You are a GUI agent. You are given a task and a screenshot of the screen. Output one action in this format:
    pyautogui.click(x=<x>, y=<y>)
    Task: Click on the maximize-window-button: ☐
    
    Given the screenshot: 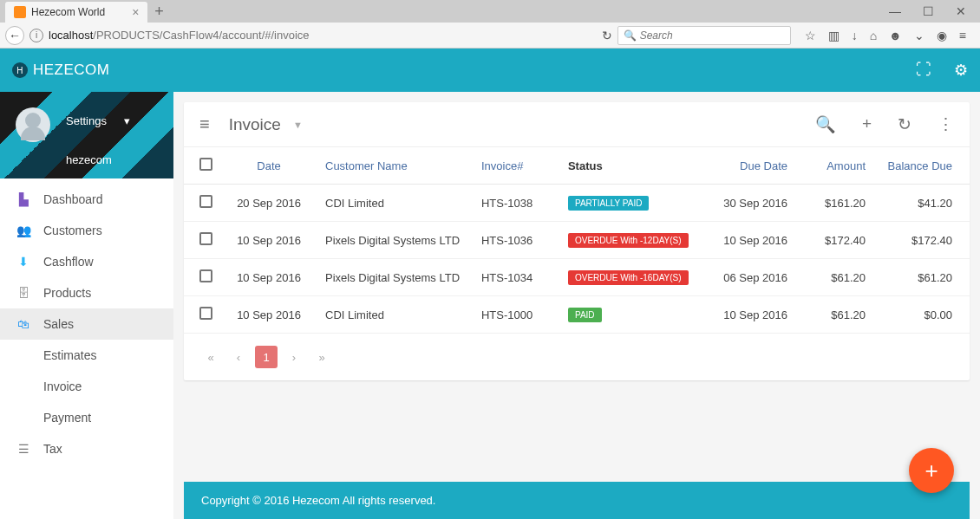 What is the action you would take?
    pyautogui.click(x=928, y=11)
    